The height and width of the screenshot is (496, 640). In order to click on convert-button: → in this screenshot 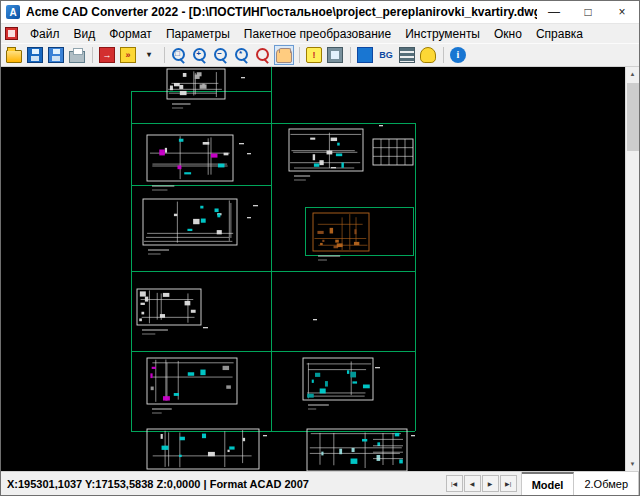, I will do `click(107, 55)`.